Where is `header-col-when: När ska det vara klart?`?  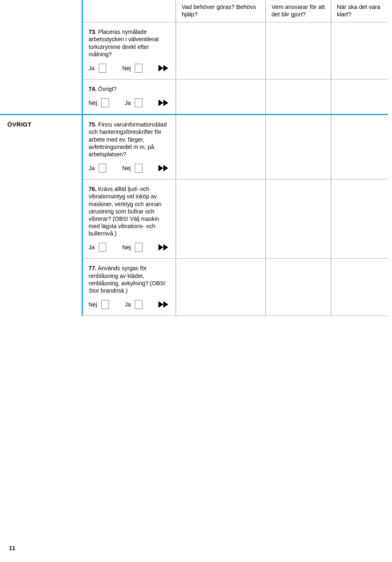
header-col-when: När ska det vara klart? is located at coordinates (359, 11).